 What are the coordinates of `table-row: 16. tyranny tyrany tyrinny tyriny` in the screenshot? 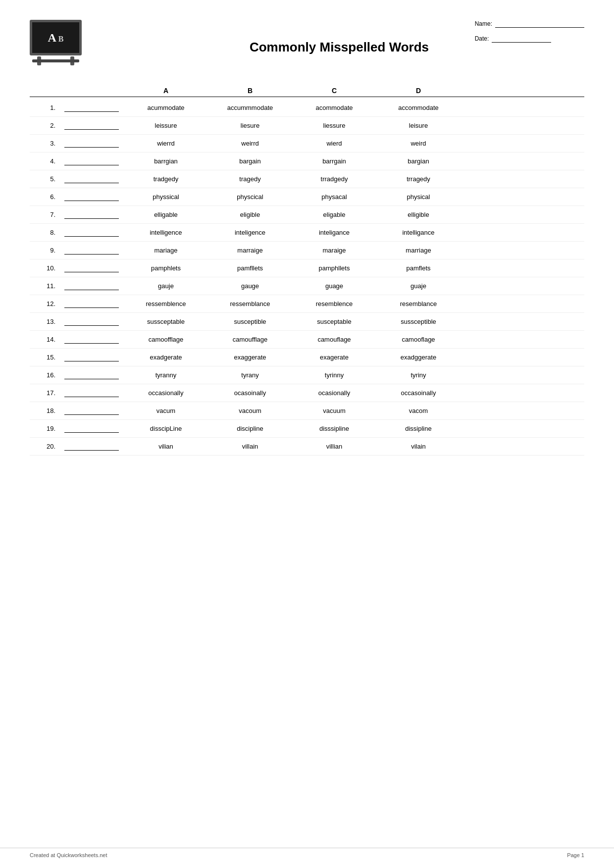 It's located at (307, 375).